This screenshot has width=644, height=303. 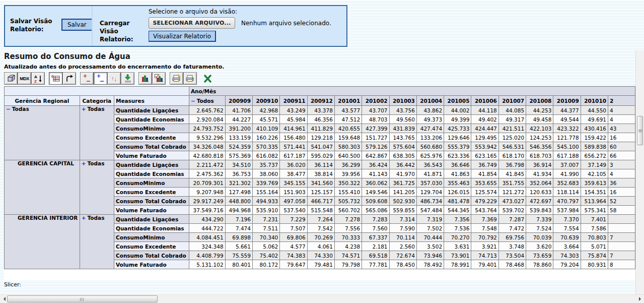 What do you see at coordinates (567, 201) in the screenshot?
I see `value-cell: 470.797` at bounding box center [567, 201].